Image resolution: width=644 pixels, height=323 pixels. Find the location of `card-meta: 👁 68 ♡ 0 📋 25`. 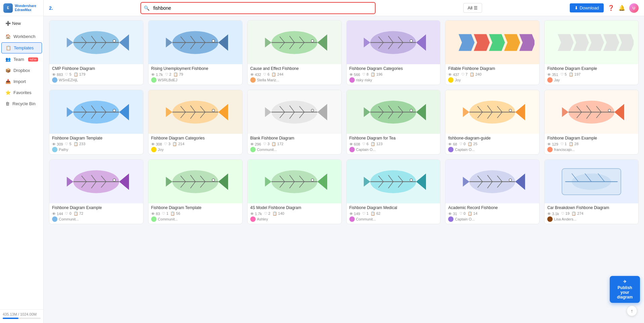

card-meta: 👁 68 ♡ 0 📋 25 is located at coordinates (492, 144).